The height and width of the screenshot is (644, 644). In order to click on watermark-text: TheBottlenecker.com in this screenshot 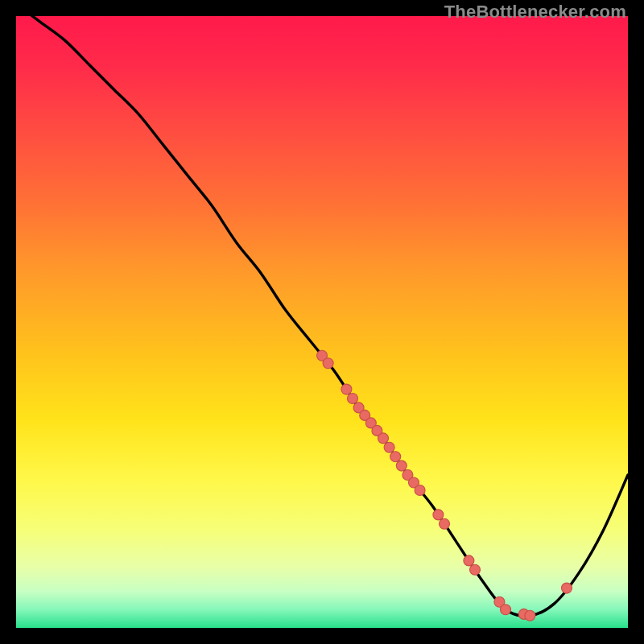, I will do `click(535, 12)`.